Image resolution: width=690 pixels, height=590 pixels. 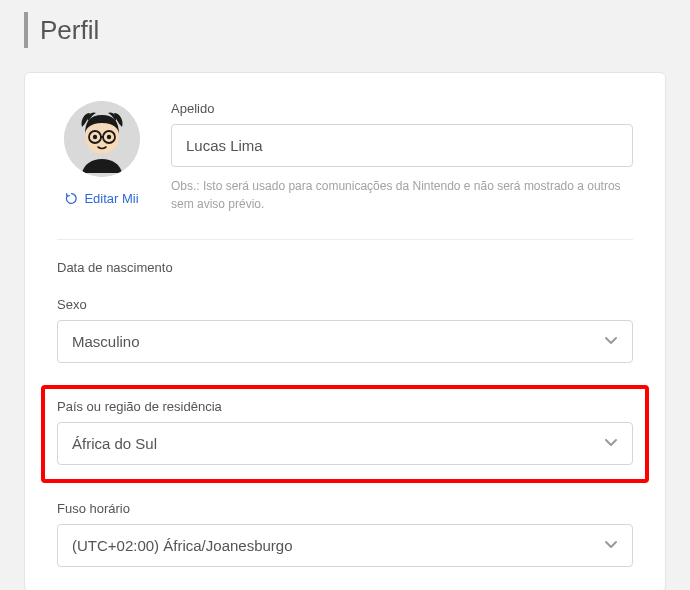 What do you see at coordinates (345, 240) in the screenshot?
I see `divider` at bounding box center [345, 240].